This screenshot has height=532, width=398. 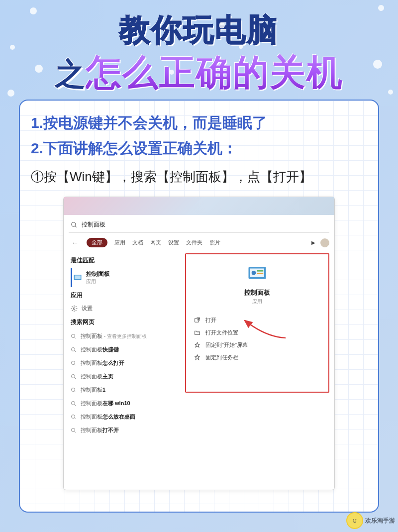 I want to click on search-input: 控制面板, so click(x=94, y=225).